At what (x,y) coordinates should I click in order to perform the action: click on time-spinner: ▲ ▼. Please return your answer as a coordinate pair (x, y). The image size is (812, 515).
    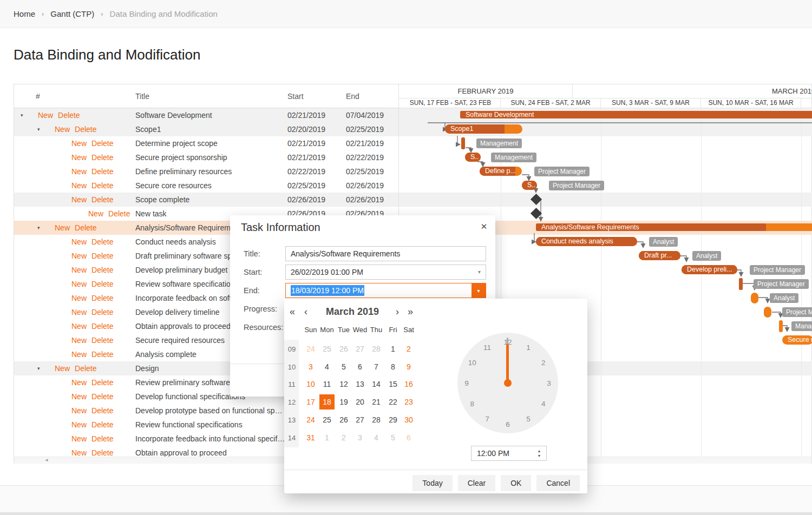
    Looking at the image, I should click on (539, 453).